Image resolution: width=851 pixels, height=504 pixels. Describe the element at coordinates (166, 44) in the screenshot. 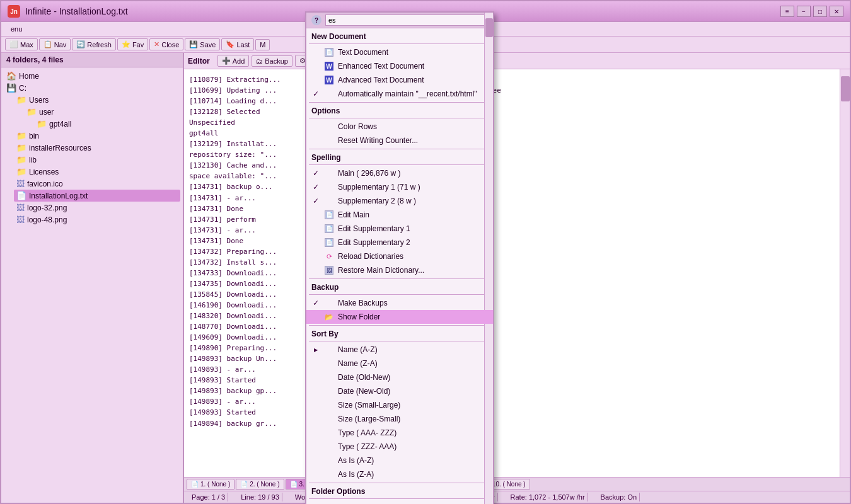

I see `toolbar-close: ✕ Close` at that location.